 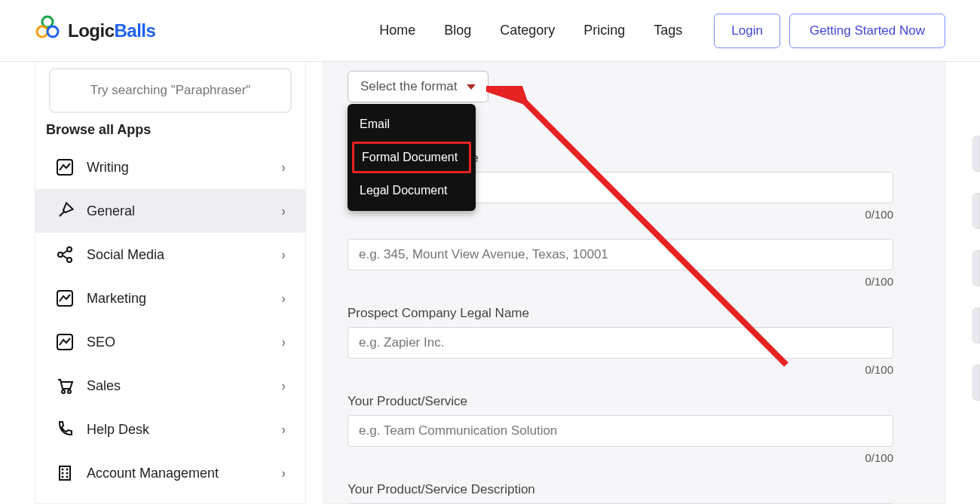 I want to click on phone-icon, so click(x=65, y=429).